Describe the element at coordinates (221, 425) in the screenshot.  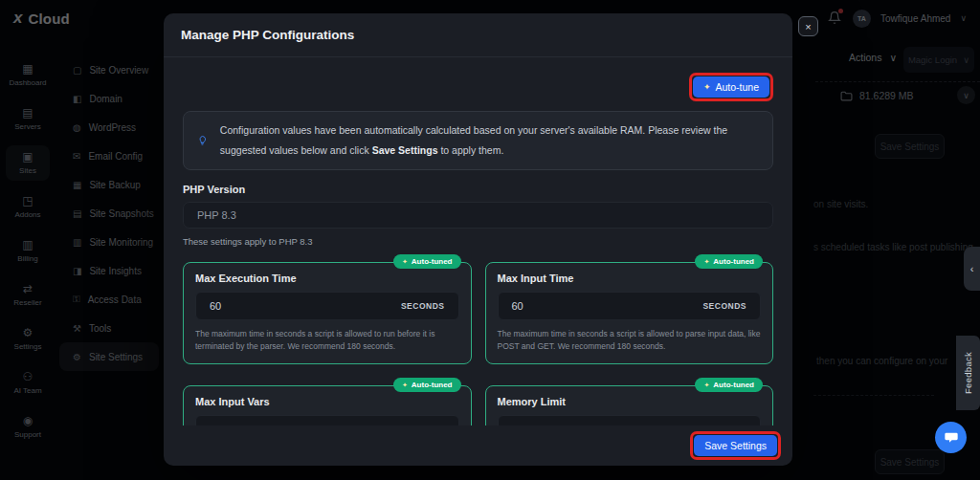
I see `input-value: 1500` at that location.